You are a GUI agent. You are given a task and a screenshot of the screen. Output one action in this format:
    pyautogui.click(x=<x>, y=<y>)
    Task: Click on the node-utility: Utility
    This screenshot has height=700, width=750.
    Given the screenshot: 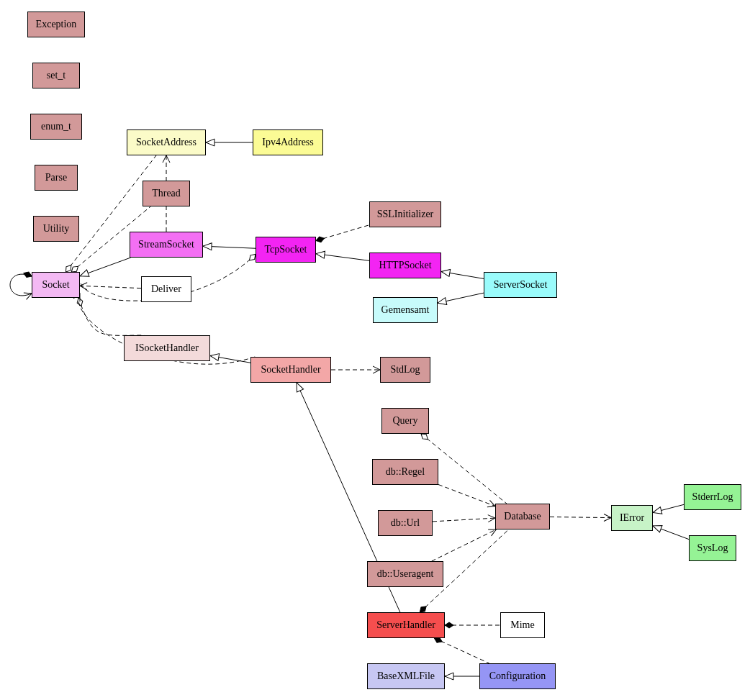 What is the action you would take?
    pyautogui.click(x=56, y=229)
    